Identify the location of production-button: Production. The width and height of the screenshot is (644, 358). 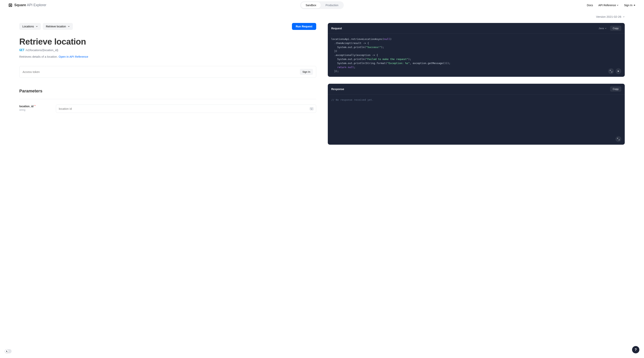
(332, 5).